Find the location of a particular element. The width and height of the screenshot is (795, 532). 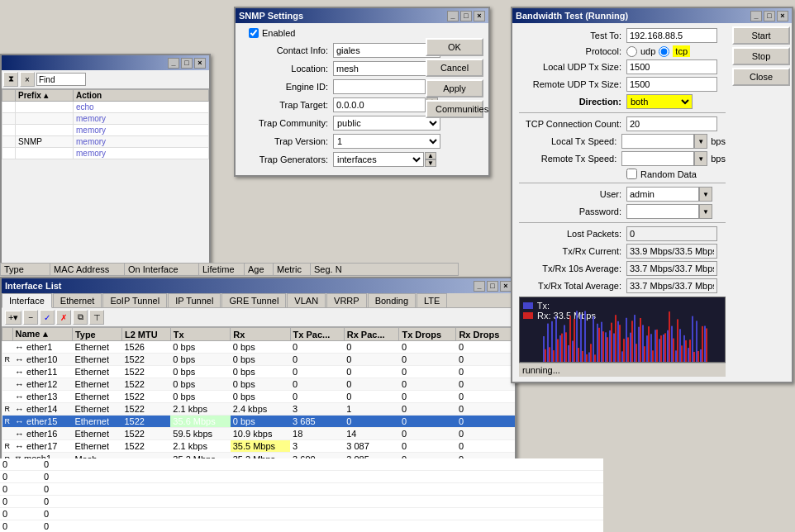

iface-close-btn: × is located at coordinates (506, 286).